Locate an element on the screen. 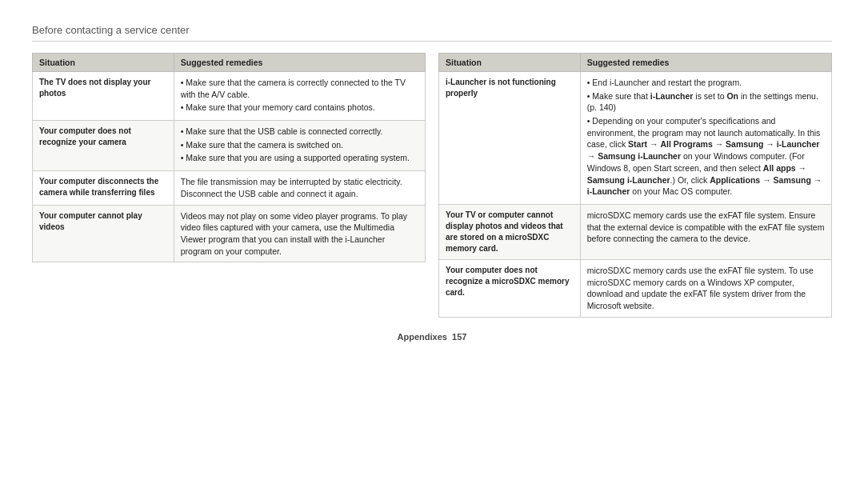 Image resolution: width=864 pixels, height=504 pixels. list-item: Depending on your computer's specificati… is located at coordinates (706, 157).